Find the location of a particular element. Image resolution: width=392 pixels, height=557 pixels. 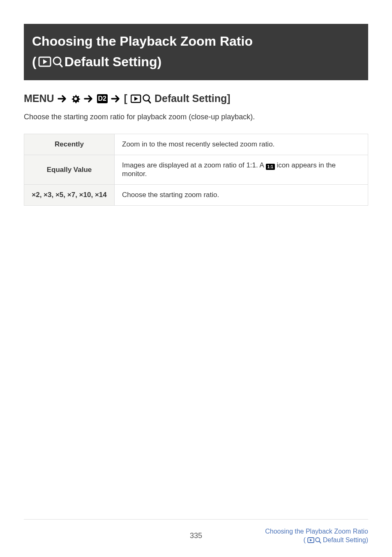

page-footer: 335 Choosing the Playback Zoom Ratio ( D… is located at coordinates (196, 532).